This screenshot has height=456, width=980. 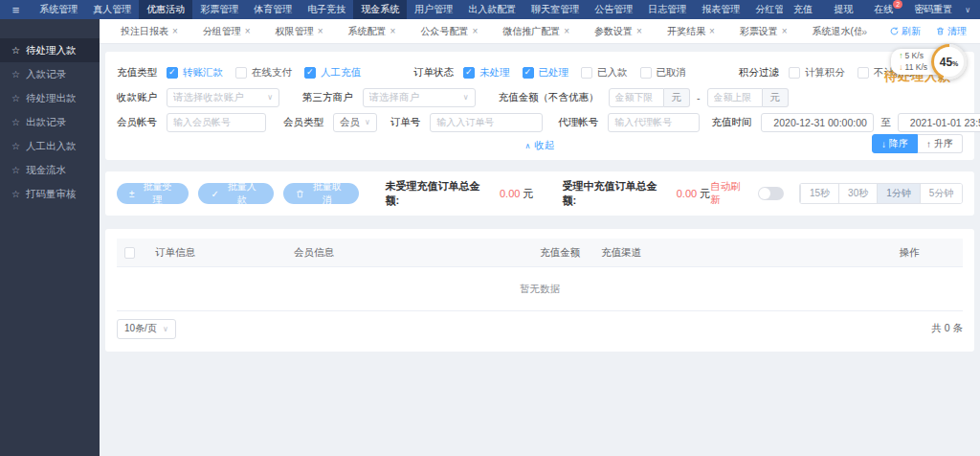 What do you see at coordinates (219, 10) in the screenshot?
I see `nav-menu-item: 彩票管理` at bounding box center [219, 10].